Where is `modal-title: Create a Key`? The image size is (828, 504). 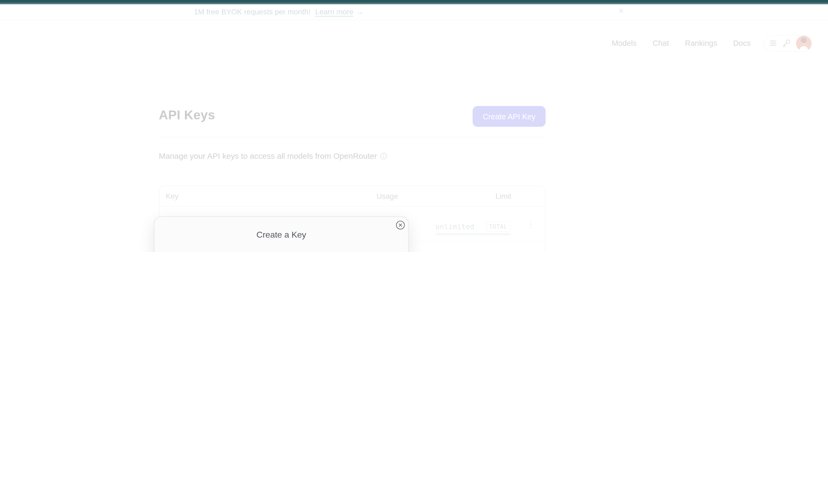 modal-title: Create a Key is located at coordinates (282, 228).